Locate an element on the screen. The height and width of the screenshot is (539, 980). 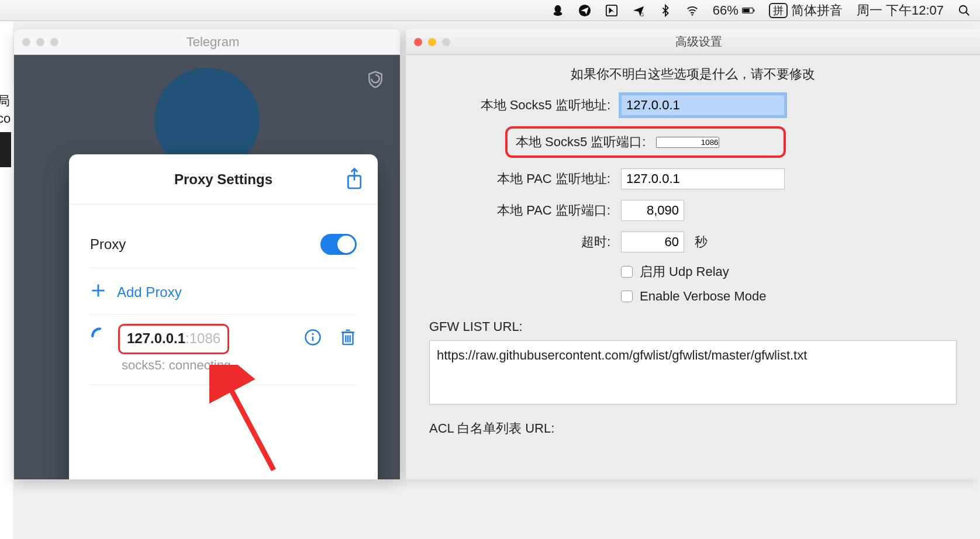
proxy-ip: 127.0.0.1 is located at coordinates (156, 338).